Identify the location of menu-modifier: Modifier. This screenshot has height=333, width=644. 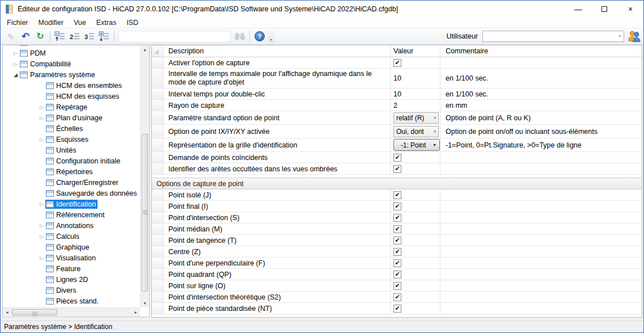
(51, 23).